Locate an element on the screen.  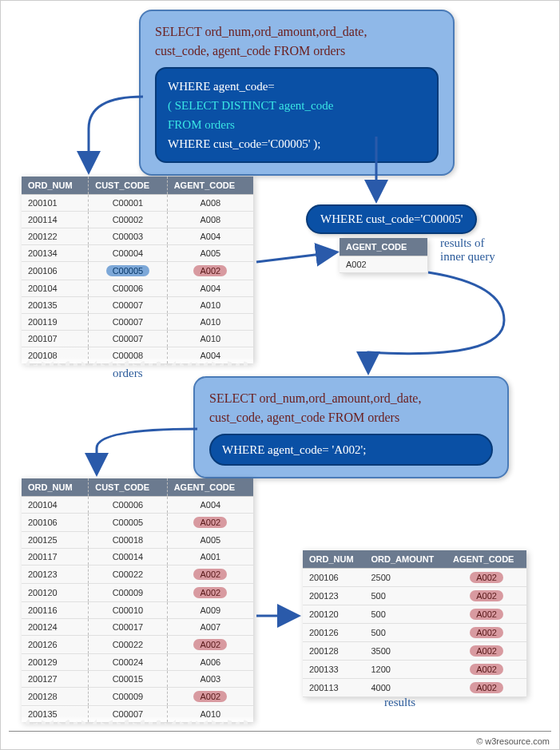
sql-select-line1: SELECT ord_num,ord_amount,ord_date, is located at coordinates (297, 32).